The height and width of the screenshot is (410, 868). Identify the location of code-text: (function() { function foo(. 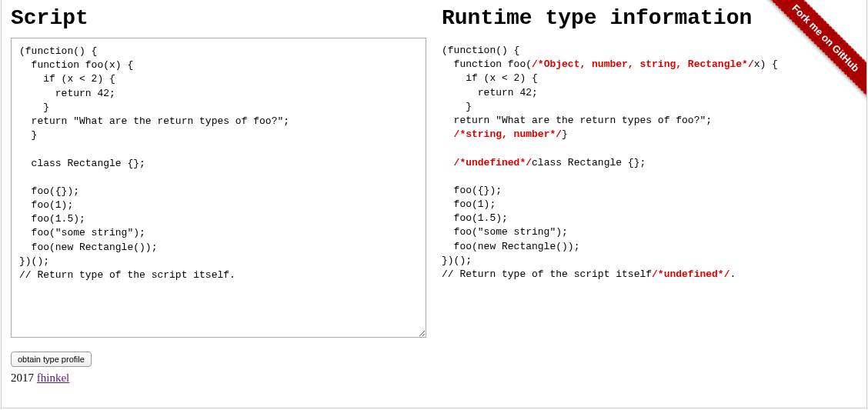
(486, 57).